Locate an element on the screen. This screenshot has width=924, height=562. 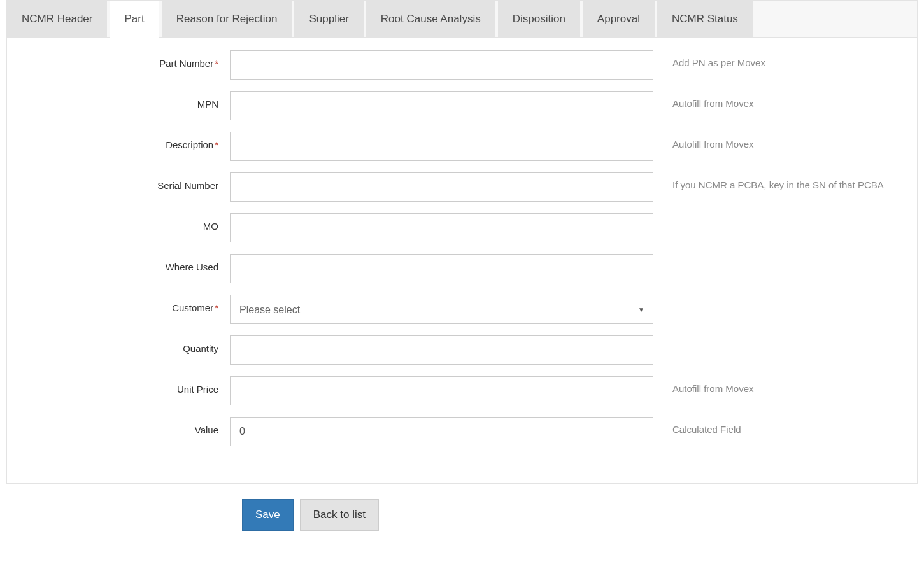
tab-disposition: Disposition is located at coordinates (539, 19).